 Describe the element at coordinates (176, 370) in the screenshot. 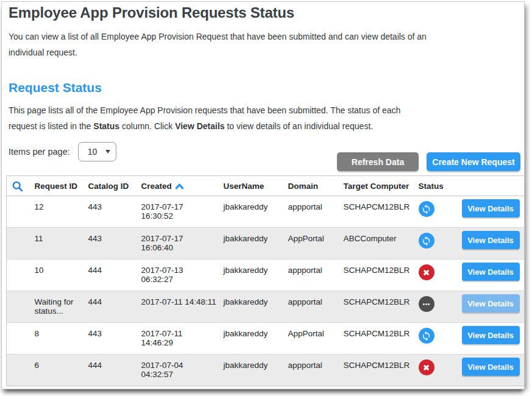

I see `cell-created: 2017-07-04 04:32:57` at that location.